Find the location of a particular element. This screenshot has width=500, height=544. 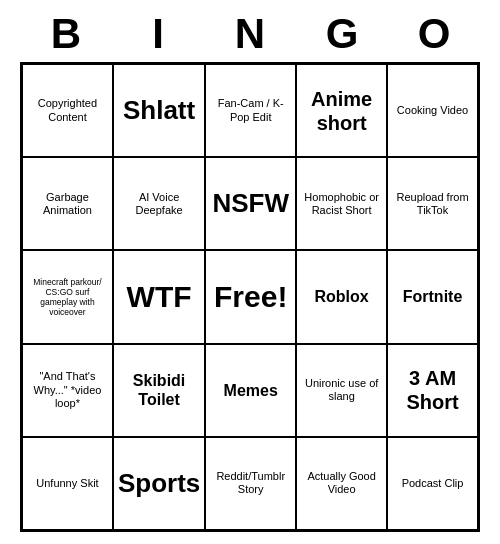

bingo-cell-9: Reupload from TikTok is located at coordinates (432, 204).